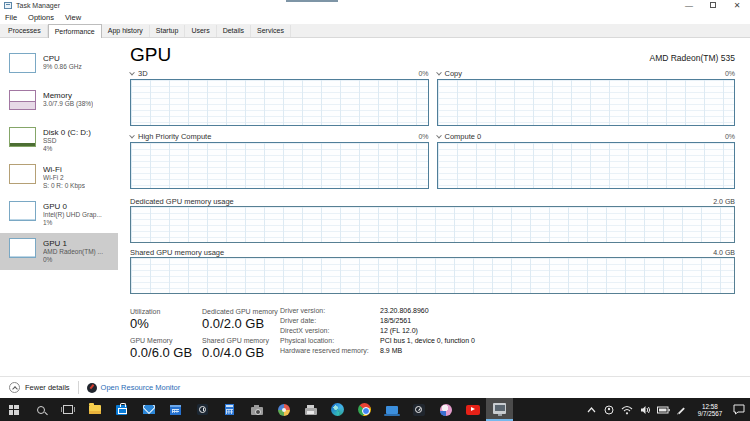  I want to click on task-manager-taskbar-button, so click(500, 410).